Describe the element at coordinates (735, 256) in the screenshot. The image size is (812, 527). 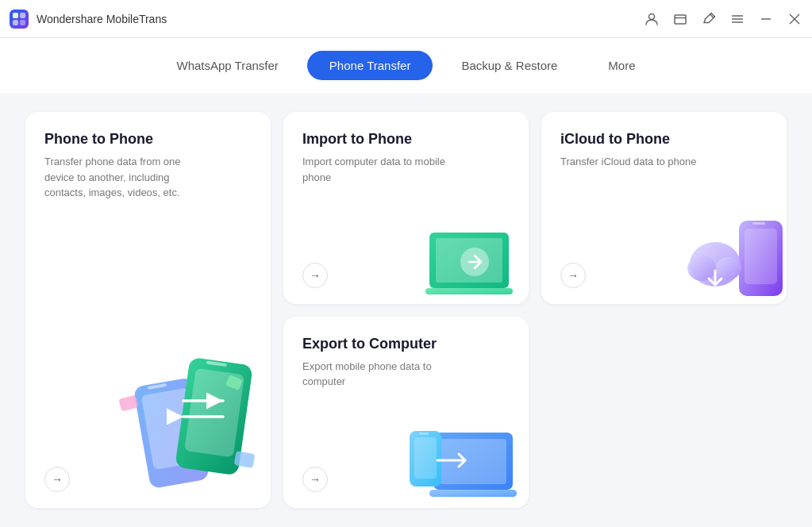
I see `icloud-illustration` at that location.